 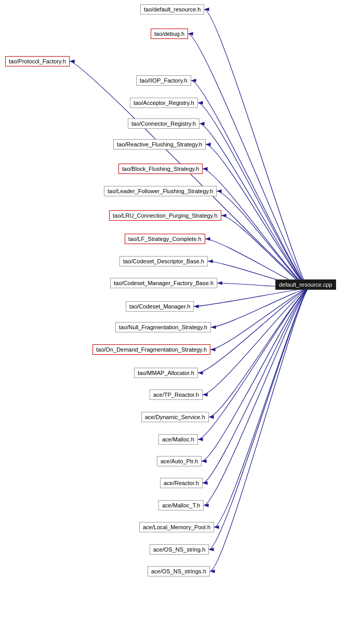 What do you see at coordinates (160, 191) in the screenshot?
I see `node-leader_follower_h: tao/Leader_Follower_Flushing_Strategy.h` at bounding box center [160, 191].